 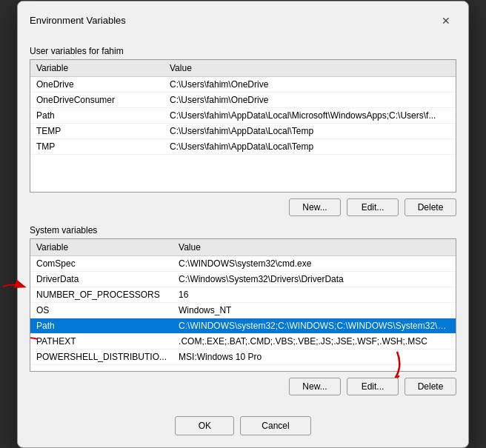 What do you see at coordinates (97, 84) in the screenshot?
I see `cell-variable: OneDrive` at bounding box center [97, 84].